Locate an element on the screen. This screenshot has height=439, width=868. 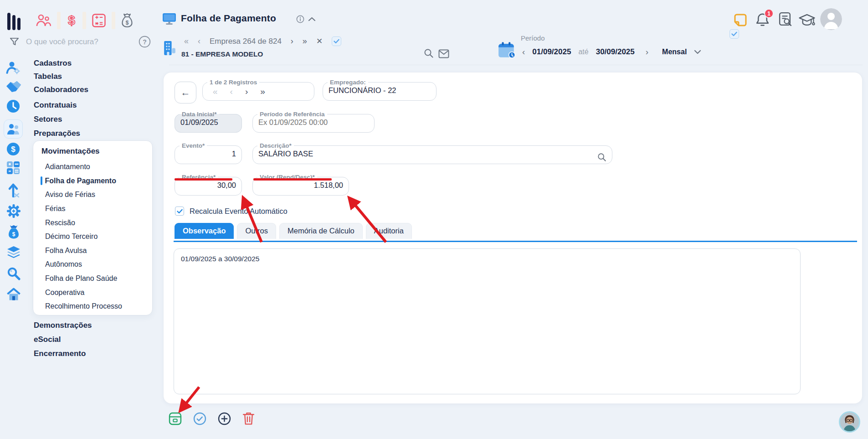
submenu-item-folha-avulsa: Folha Avulsa is located at coordinates (93, 251).